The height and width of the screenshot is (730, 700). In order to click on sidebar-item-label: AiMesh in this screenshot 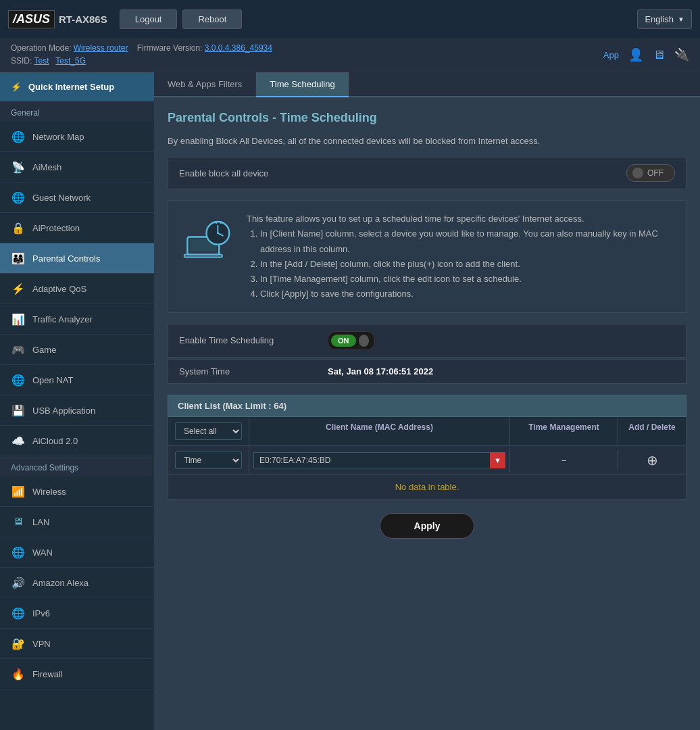, I will do `click(47, 168)`.